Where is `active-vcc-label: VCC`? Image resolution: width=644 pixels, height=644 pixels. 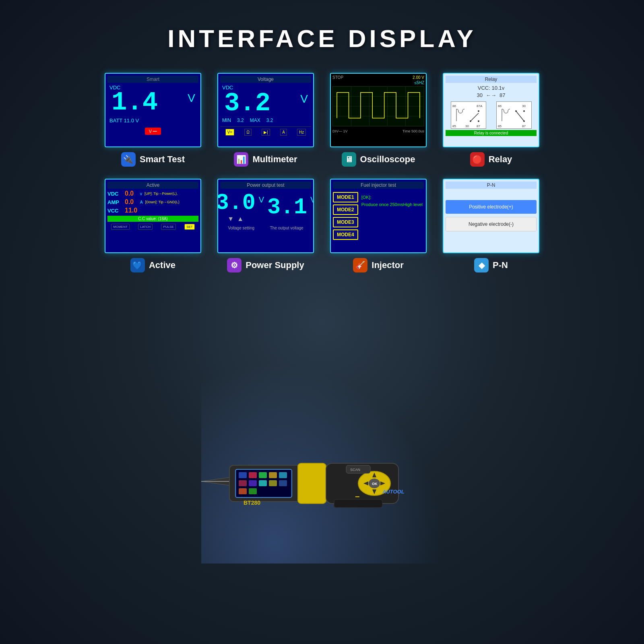
active-vcc-label: VCC is located at coordinates (116, 211).